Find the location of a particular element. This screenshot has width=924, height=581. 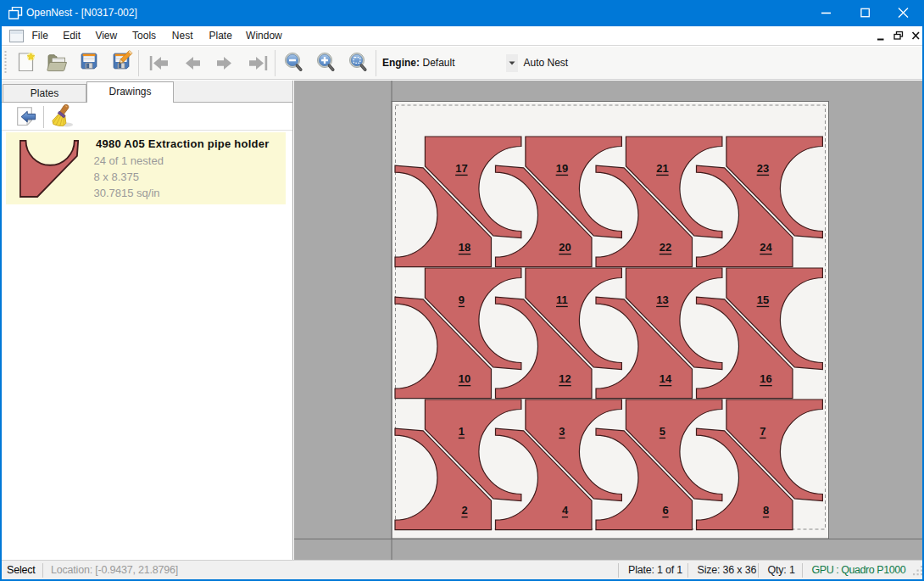

svg-text: 12 is located at coordinates (565, 378).